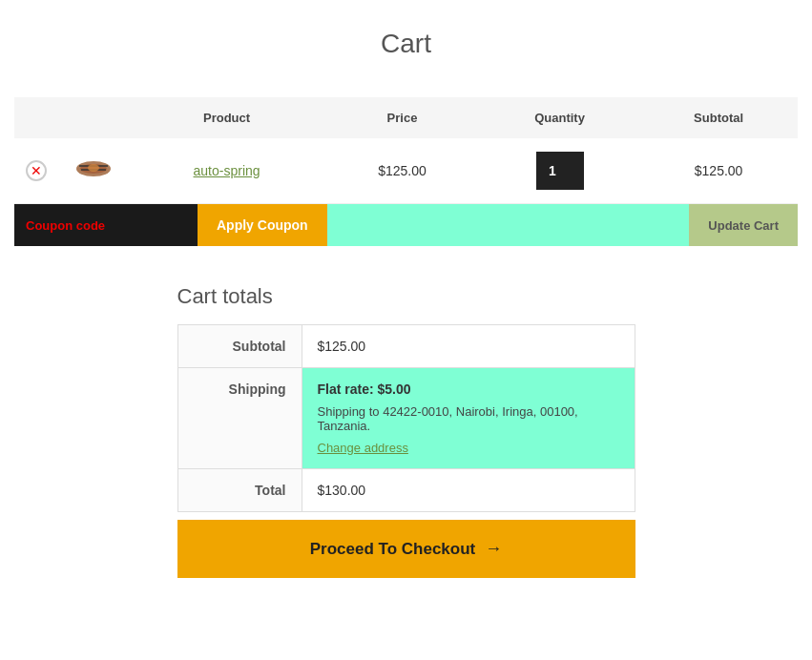 This screenshot has height=660, width=812. Describe the element at coordinates (262, 225) in the screenshot. I see `apply-coupon-button: Apply Coupon` at that location.